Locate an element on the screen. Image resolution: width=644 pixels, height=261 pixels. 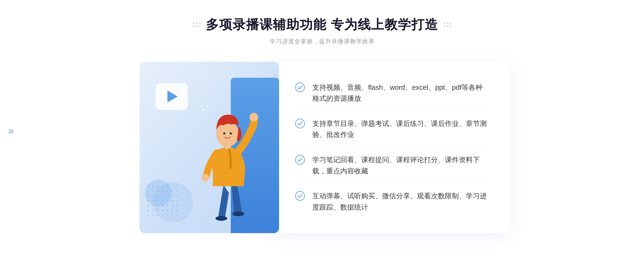
title-dots-right is located at coordinates (447, 25).